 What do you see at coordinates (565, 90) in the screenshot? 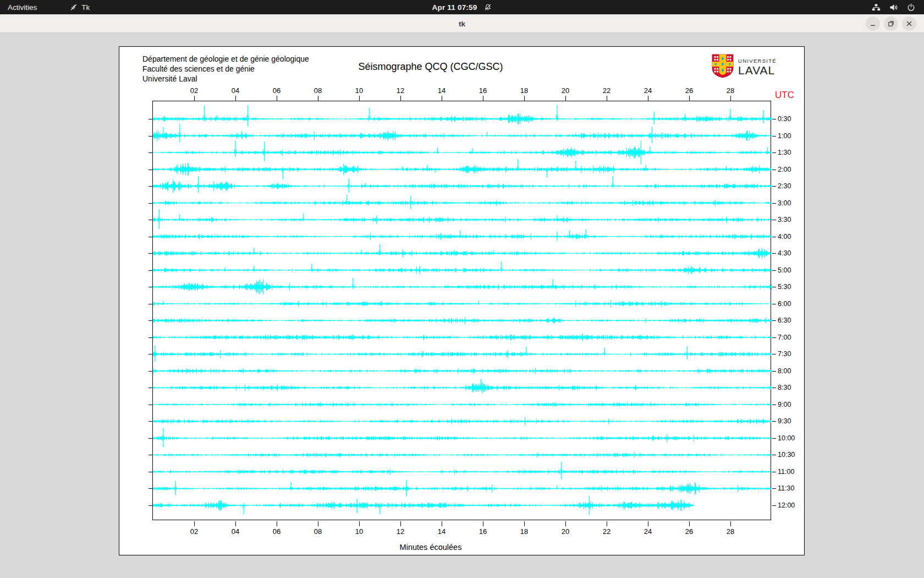
I see `x-tick-label-top: 20` at bounding box center [565, 90].